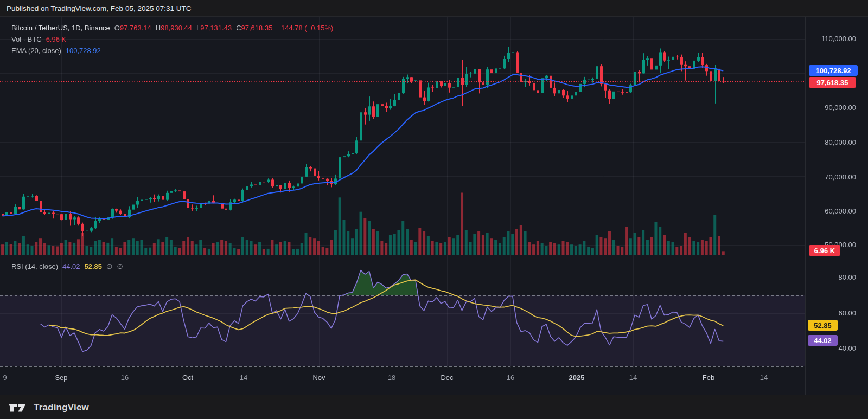 The height and width of the screenshot is (419, 868). What do you see at coordinates (72, 267) in the screenshot?
I see `rsi-value: 44.02` at bounding box center [72, 267].